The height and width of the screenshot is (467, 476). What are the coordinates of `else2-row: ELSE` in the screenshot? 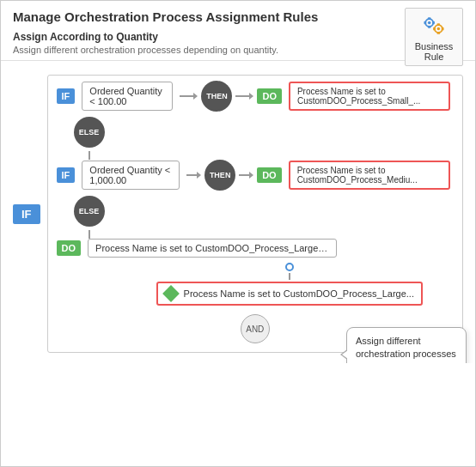 It's located at (264, 211).